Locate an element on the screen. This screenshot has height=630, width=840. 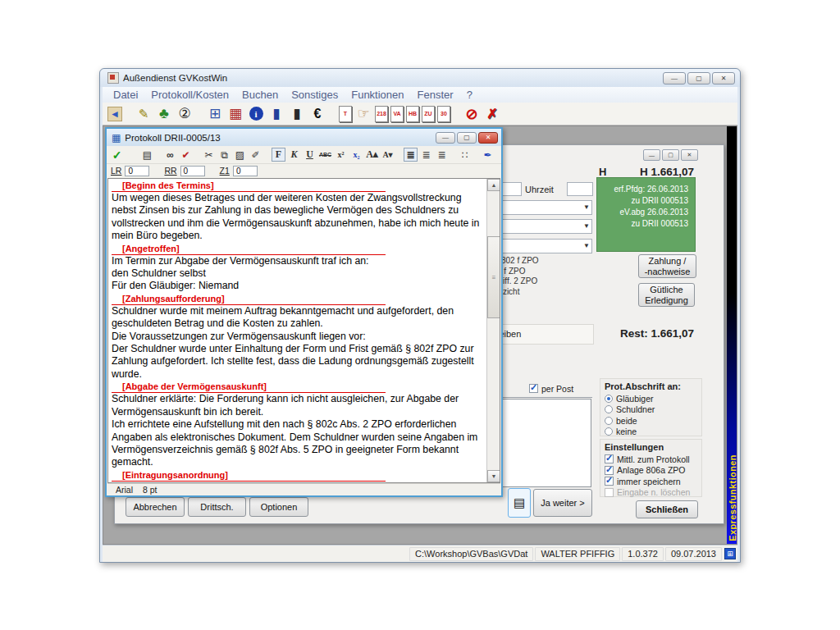
menu-protokoll-kosten: Protokoll/Kosten is located at coordinates (190, 95).